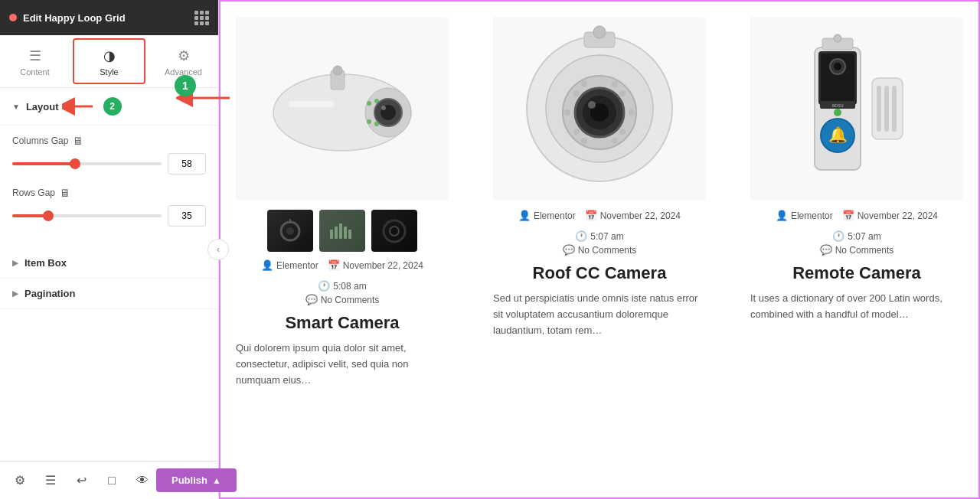 This screenshot has height=499, width=980. What do you see at coordinates (217, 481) in the screenshot?
I see `publish-chevron-icon: ▲` at bounding box center [217, 481].